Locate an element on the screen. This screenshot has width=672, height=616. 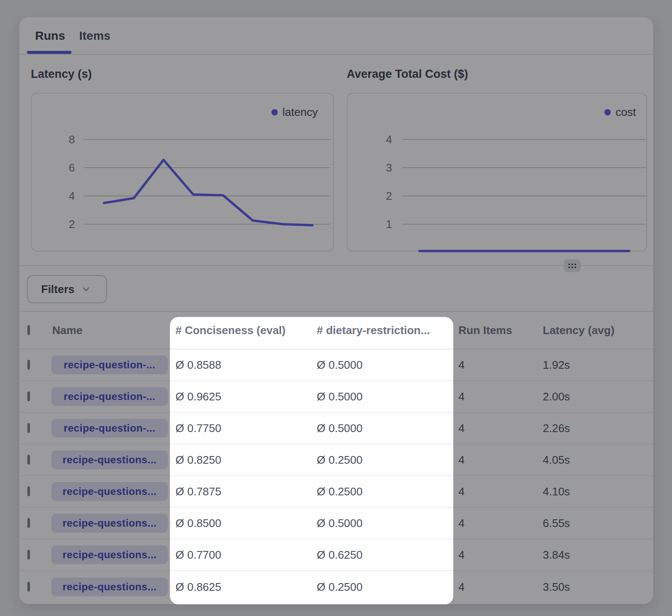
grip-dots-icon is located at coordinates (572, 266).